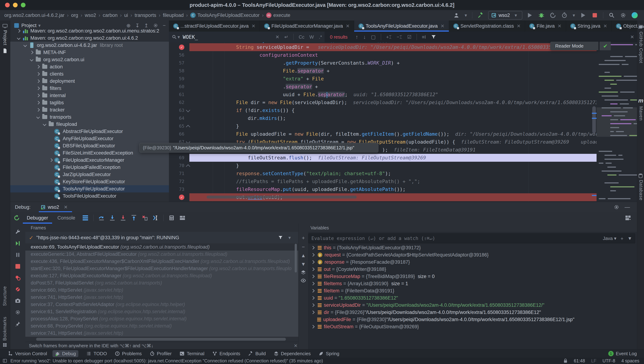 The width and height of the screenshot is (644, 364). Describe the element at coordinates (630, 361) in the screenshot. I see `indent-setting: 4 spaces` at that location.